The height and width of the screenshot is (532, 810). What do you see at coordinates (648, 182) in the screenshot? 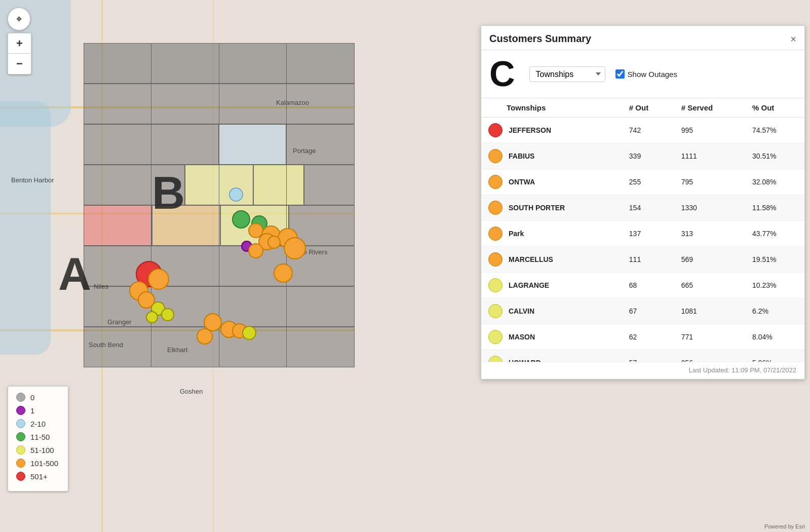
I see `cell-out: 255` at bounding box center [648, 182].